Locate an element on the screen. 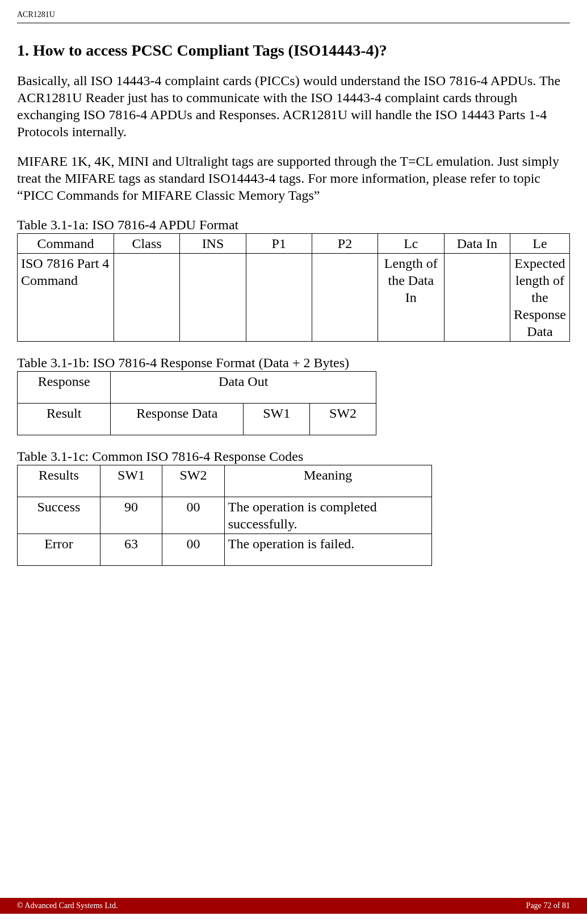  table-header-cell: INS is located at coordinates (213, 244).